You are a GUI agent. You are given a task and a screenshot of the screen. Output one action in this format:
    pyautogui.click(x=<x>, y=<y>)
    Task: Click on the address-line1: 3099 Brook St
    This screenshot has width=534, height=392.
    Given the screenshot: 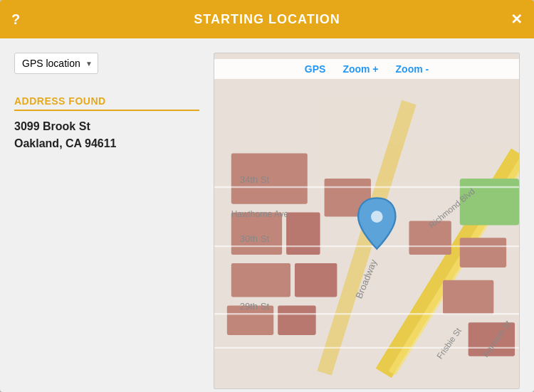 What is the action you would take?
    pyautogui.click(x=107, y=127)
    